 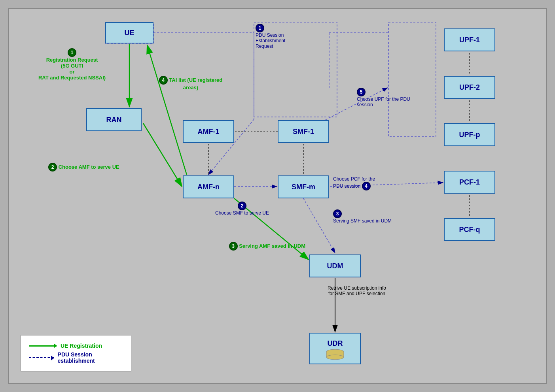 What do you see at coordinates (76, 346) in the screenshot?
I see `legend-ue-registration: UE Registration` at bounding box center [76, 346].